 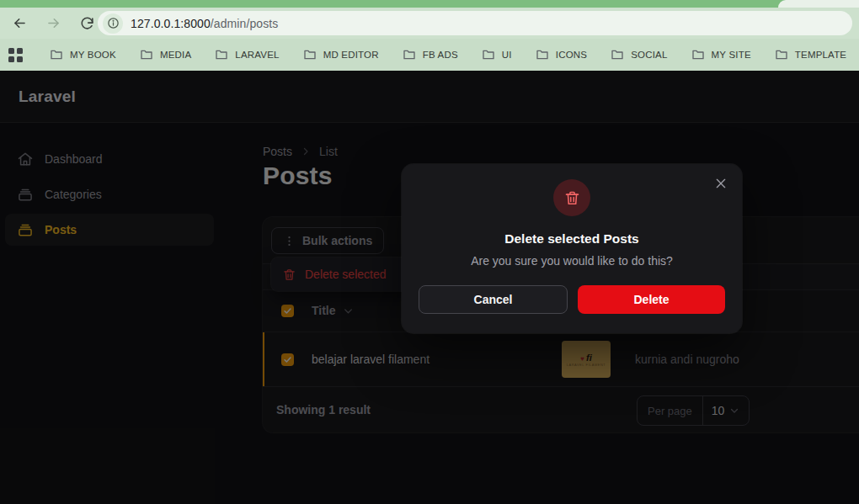 What do you see at coordinates (430, 55) in the screenshot?
I see `bookmarks-bar: MY BOOK MEDIA LARAVEL MD EDITOR FB ADS U…` at bounding box center [430, 55].